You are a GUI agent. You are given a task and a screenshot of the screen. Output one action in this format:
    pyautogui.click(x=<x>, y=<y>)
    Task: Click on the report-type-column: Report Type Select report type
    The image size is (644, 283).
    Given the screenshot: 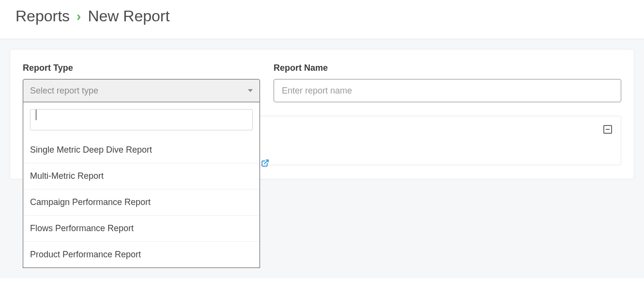 What is the action you would take?
    pyautogui.click(x=141, y=82)
    